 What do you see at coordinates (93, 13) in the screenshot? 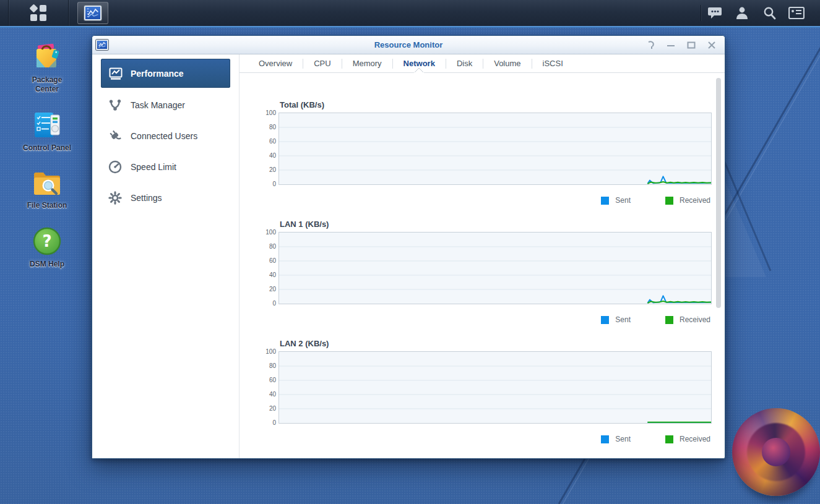
I see `taskbar-resource-monitor-button` at bounding box center [93, 13].